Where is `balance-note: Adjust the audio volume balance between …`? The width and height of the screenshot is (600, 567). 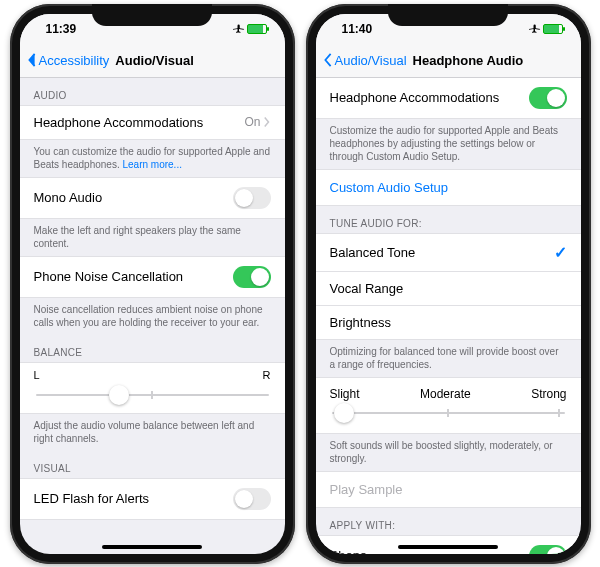
balance-note: Adjust the audio volume balance between … is located at coordinates (152, 432).